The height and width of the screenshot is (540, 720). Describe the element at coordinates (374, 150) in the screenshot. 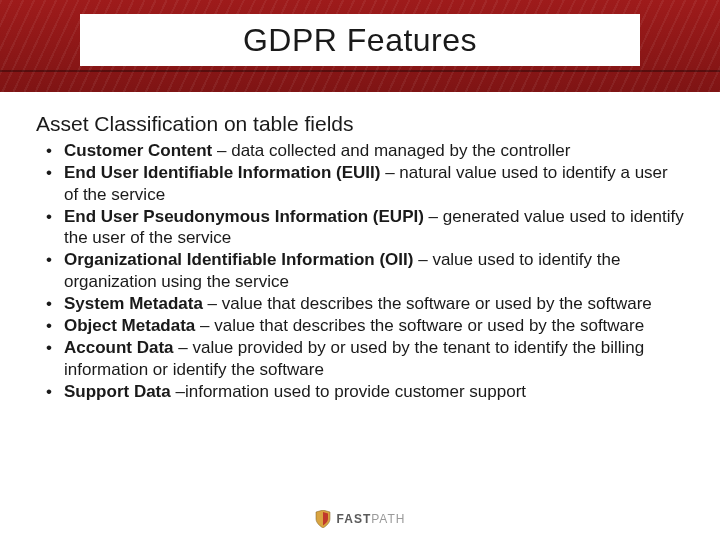

I see `list-item: Customer Content – data collected and ma…` at that location.